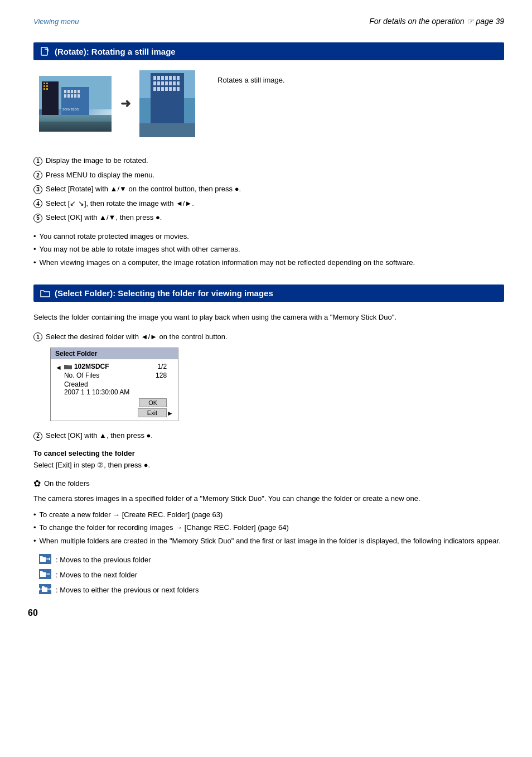 Image resolution: width=532 pixels, height=757 pixels. What do you see at coordinates (96, 575) in the screenshot?
I see `next-folder-text: : Moves to the next folder` at bounding box center [96, 575].